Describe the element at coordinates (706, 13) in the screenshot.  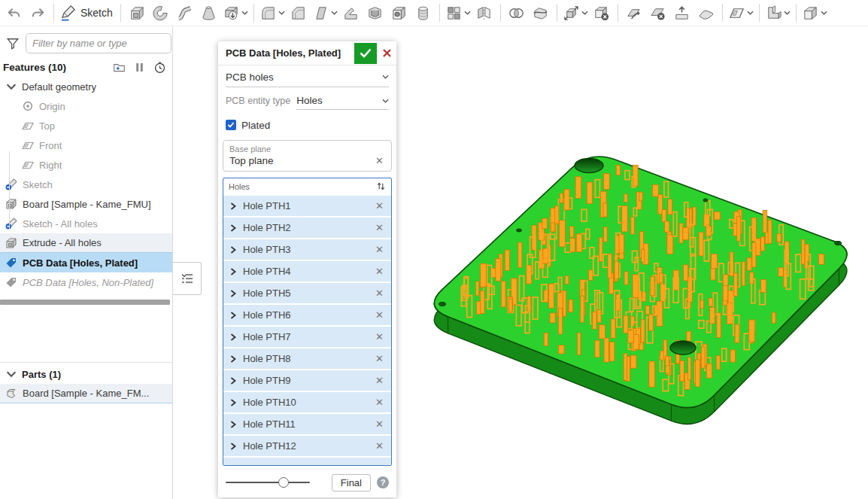
I see `modify-fillet-button` at that location.